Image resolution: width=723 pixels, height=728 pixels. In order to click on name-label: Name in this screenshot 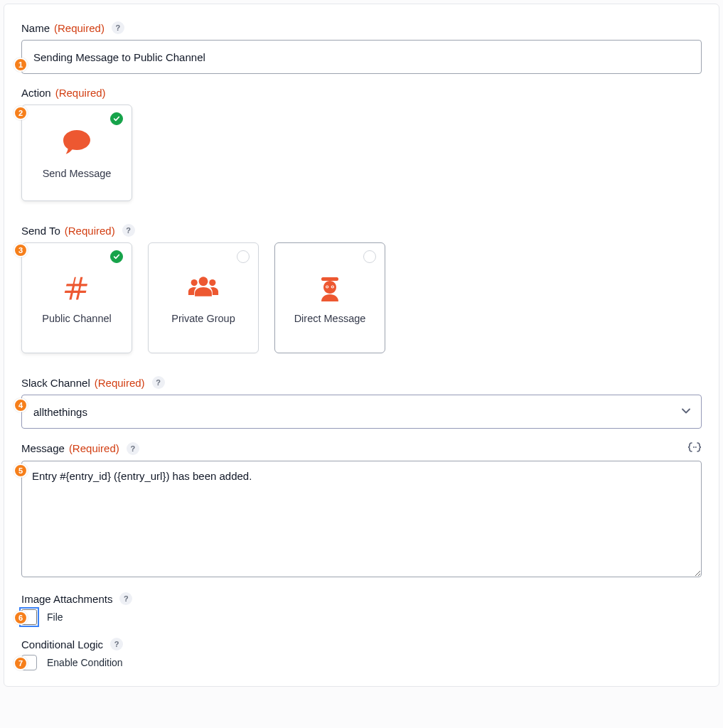, I will do `click(36, 28)`.